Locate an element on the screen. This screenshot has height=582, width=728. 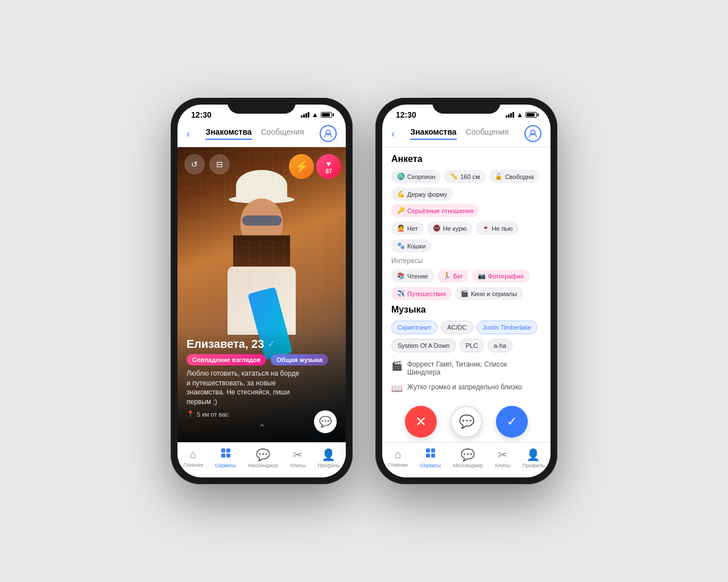
nav-messenger-1: 💬 Мессенджер is located at coordinates (263, 458).